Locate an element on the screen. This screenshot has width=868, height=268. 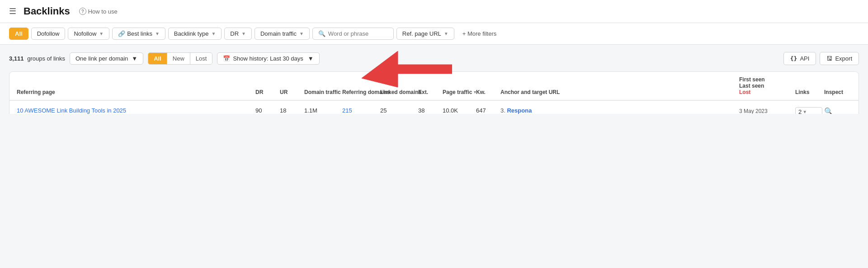
row1-dr: 90 is located at coordinates (267, 110).